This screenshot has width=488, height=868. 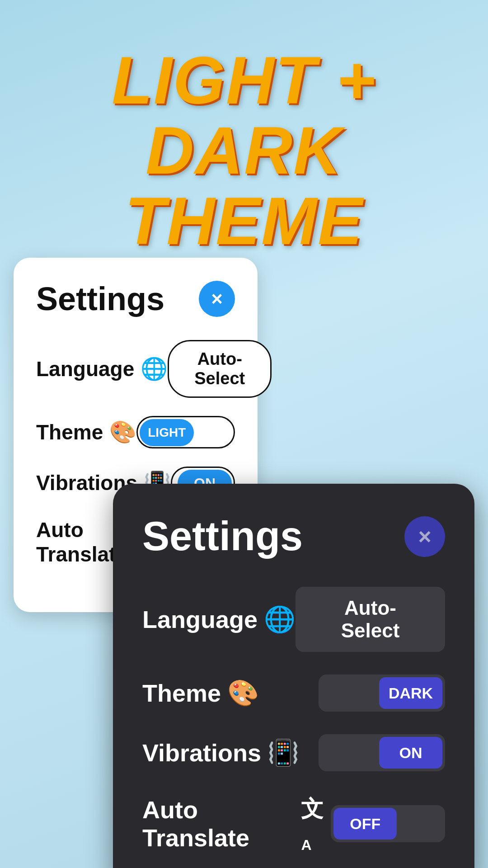 I want to click on theme-label-light: Theme 🎨, so click(x=86, y=432).